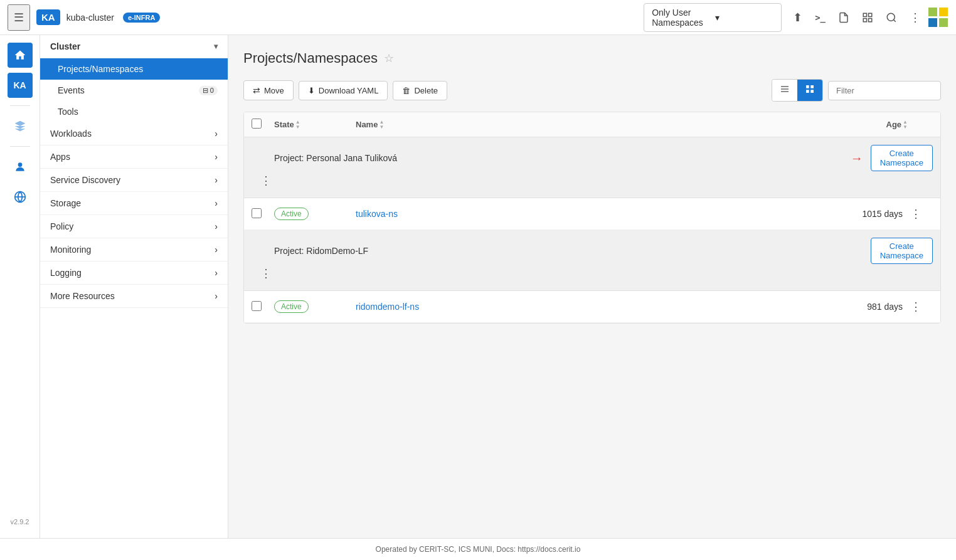 The height and width of the screenshot is (560, 956). I want to click on favorite-star-icon: ☆, so click(389, 58).